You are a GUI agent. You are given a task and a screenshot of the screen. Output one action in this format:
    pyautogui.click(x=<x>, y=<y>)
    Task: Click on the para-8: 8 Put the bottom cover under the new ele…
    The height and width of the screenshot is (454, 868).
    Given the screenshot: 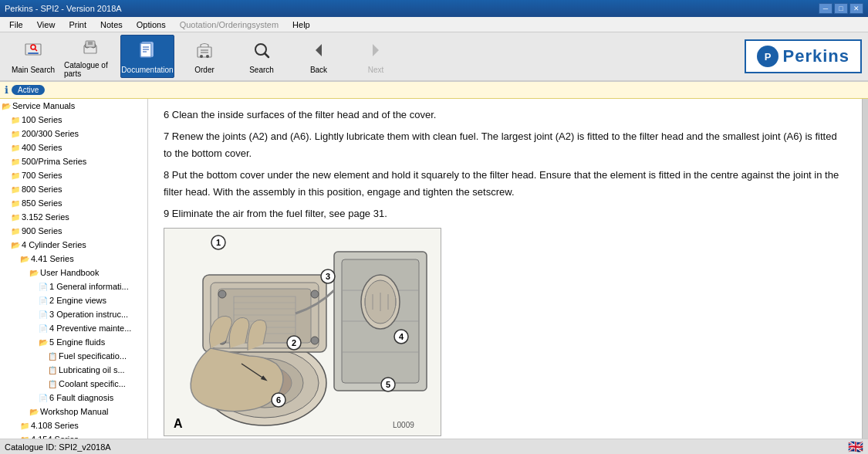 What is the action you would take?
    pyautogui.click(x=505, y=184)
    